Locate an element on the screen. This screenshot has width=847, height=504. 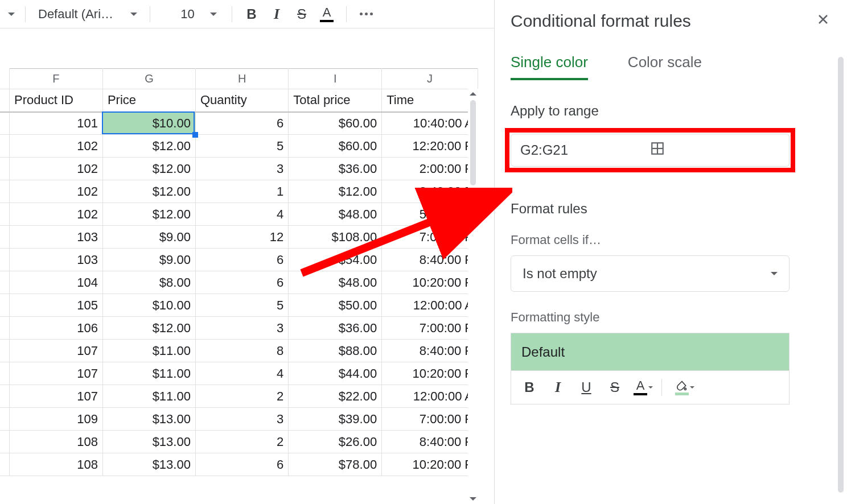
style-italic-button: I is located at coordinates (558, 387).